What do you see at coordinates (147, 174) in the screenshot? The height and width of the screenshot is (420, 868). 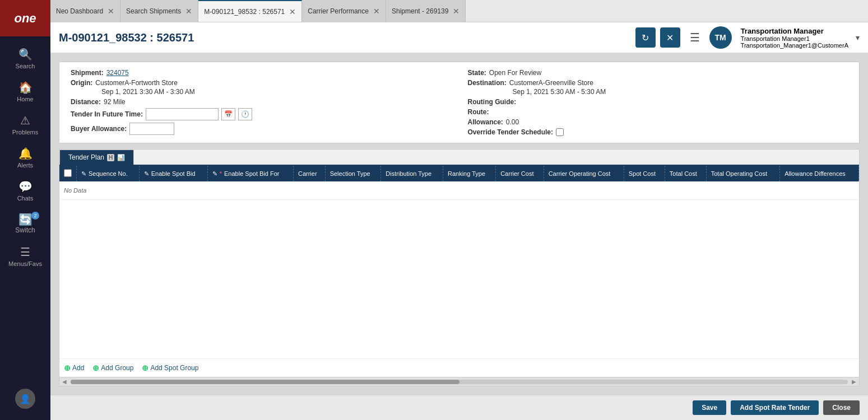 I see `edit-spot-bid-icon: ✎` at bounding box center [147, 174].